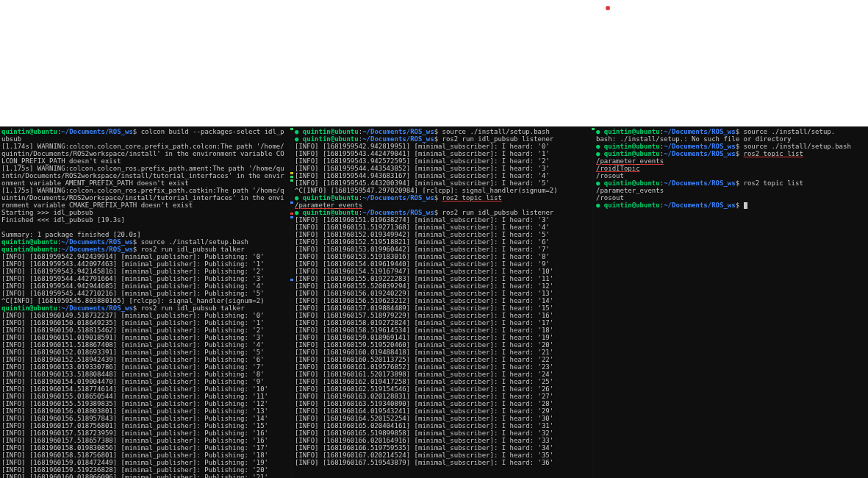 The image size is (868, 478). Describe the element at coordinates (442, 249) in the screenshot. I see `terminal-line: [INFO] [1681960153.019960442] [minimal_s…` at that location.